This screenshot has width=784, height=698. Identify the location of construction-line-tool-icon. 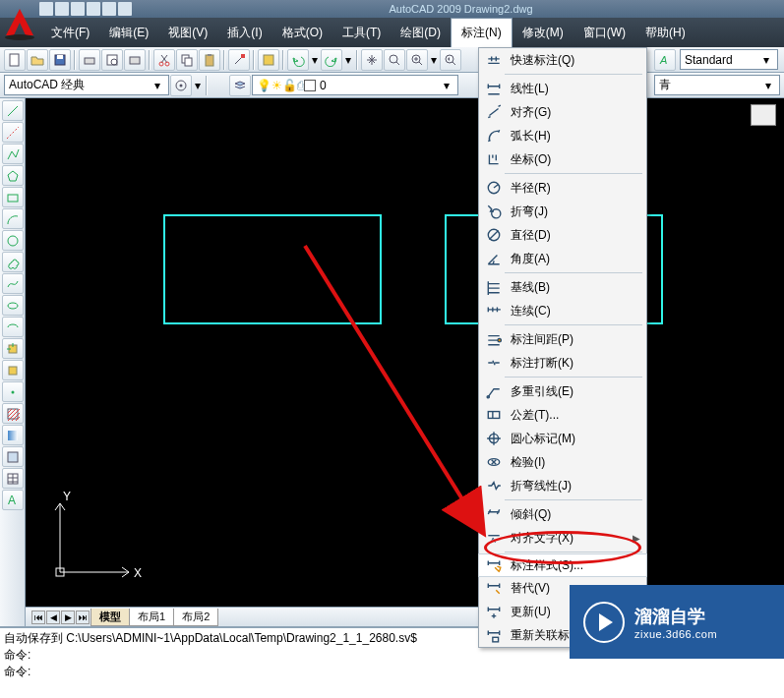
(13, 132).